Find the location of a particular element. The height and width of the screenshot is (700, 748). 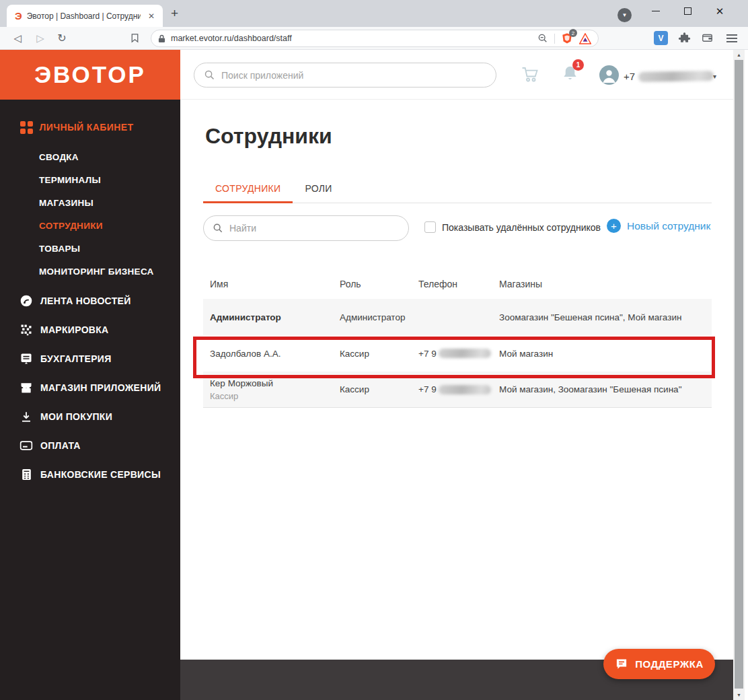

page-scrollbar: ▲ ▼ is located at coordinates (739, 375).